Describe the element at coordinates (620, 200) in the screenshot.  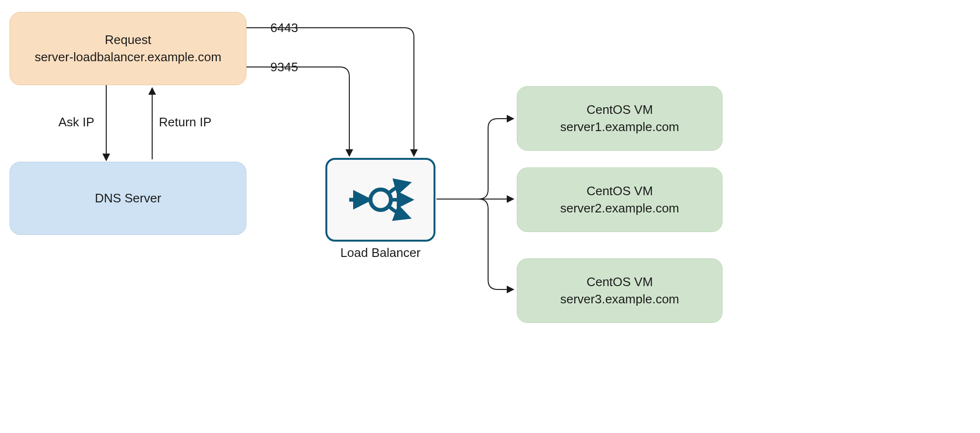
I see `vm-box-2: CentOS VM server2.example.com` at that location.